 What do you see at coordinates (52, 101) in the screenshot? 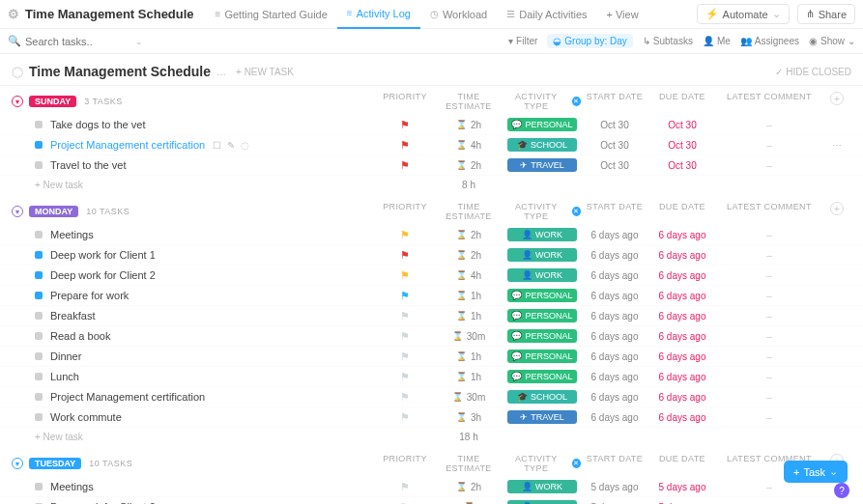
I see `group-badge: SUNDAY` at bounding box center [52, 101].